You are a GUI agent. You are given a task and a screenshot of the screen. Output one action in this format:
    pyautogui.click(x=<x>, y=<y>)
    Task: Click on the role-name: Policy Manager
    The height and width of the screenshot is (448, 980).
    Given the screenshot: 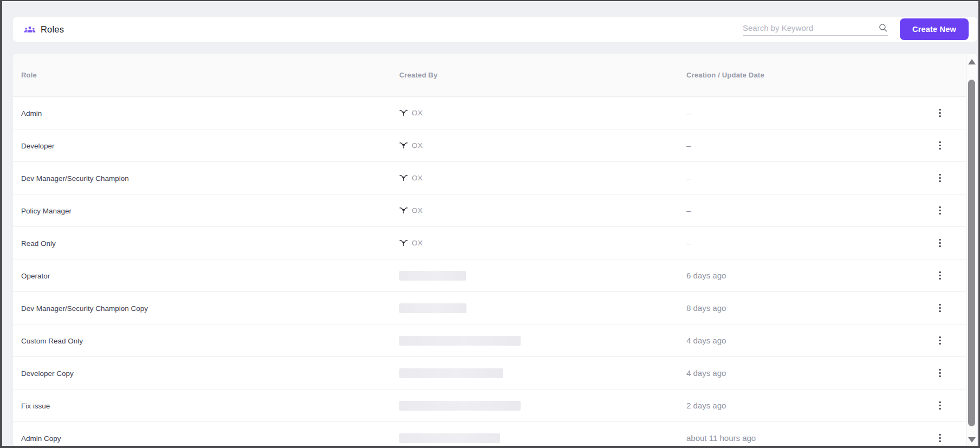 What is the action you would take?
    pyautogui.click(x=47, y=211)
    